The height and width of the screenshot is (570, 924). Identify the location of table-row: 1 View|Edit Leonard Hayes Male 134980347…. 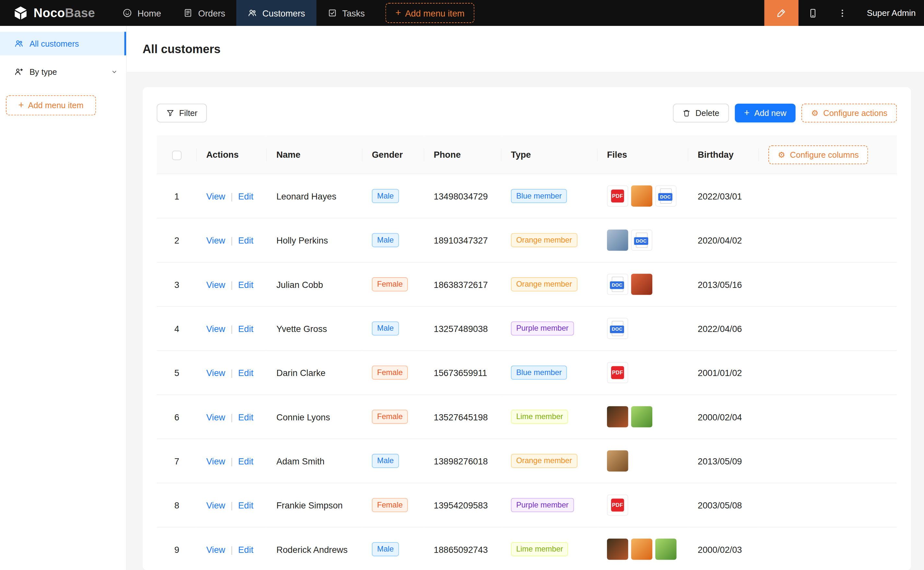
(527, 196).